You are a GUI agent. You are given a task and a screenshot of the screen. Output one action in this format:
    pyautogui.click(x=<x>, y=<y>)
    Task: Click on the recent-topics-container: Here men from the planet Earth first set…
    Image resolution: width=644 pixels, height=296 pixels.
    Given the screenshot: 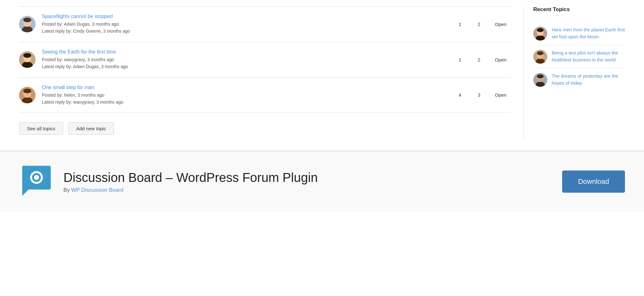 What is the action you would take?
    pyautogui.click(x=579, y=57)
    